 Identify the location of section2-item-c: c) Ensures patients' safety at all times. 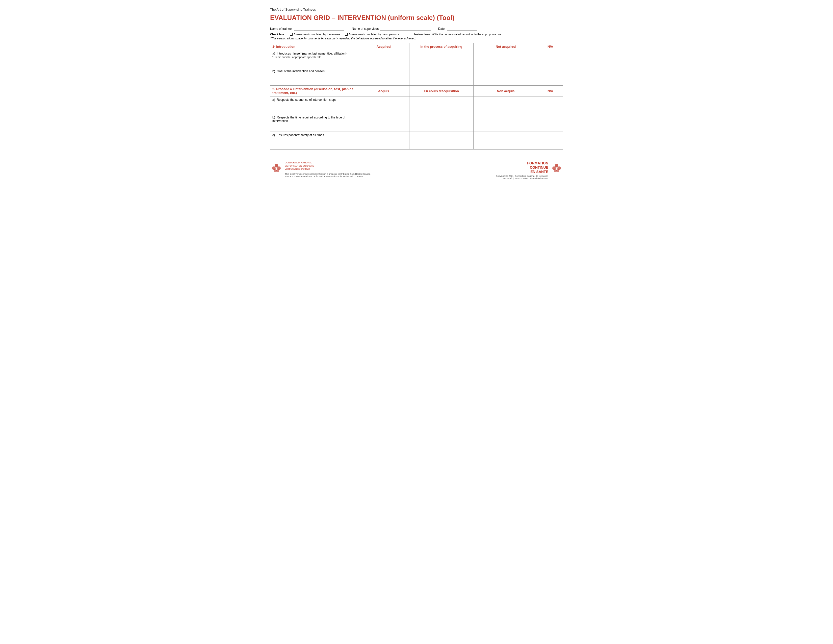
(416, 141).